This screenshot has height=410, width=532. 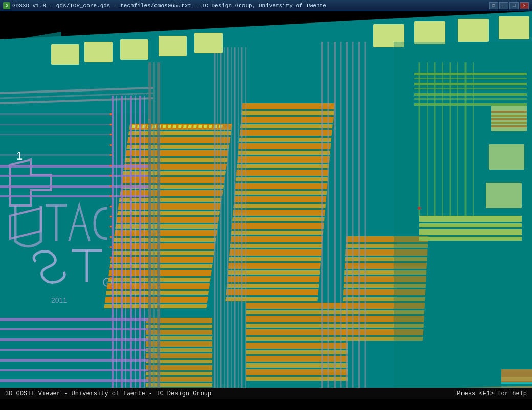 I want to click on close-button: ✕, so click(x=524, y=6).